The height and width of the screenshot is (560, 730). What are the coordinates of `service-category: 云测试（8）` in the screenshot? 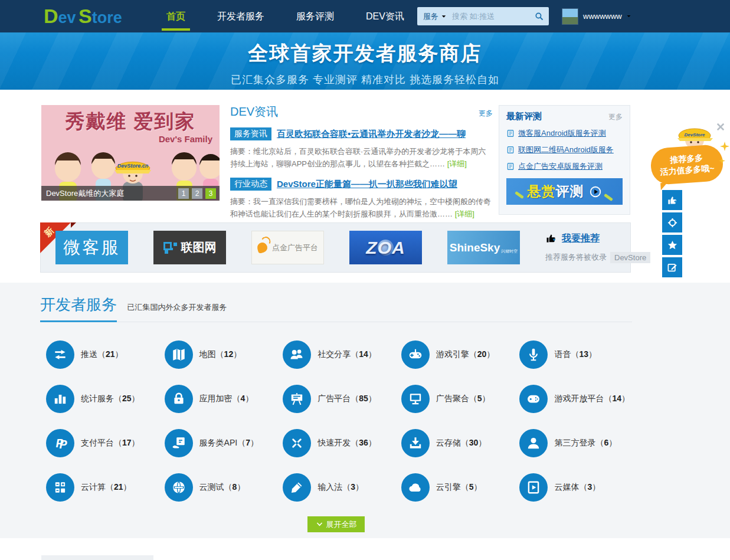 It's located at (218, 487).